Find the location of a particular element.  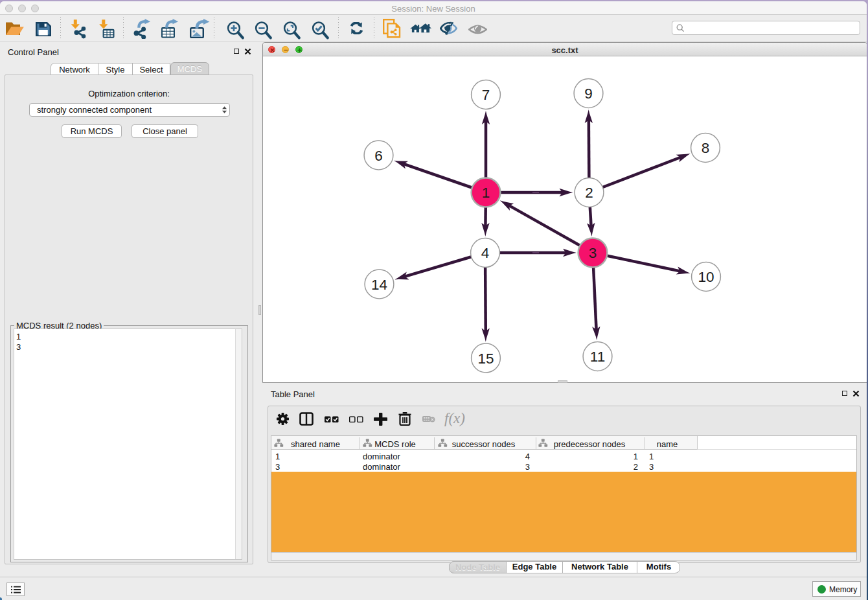

svg-text: 14 is located at coordinates (380, 285).